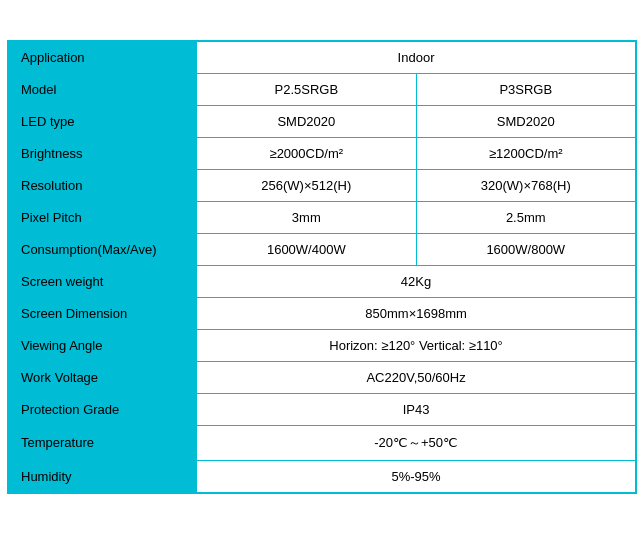 This screenshot has width=644, height=533. I want to click on row-label: Brightness, so click(103, 153).